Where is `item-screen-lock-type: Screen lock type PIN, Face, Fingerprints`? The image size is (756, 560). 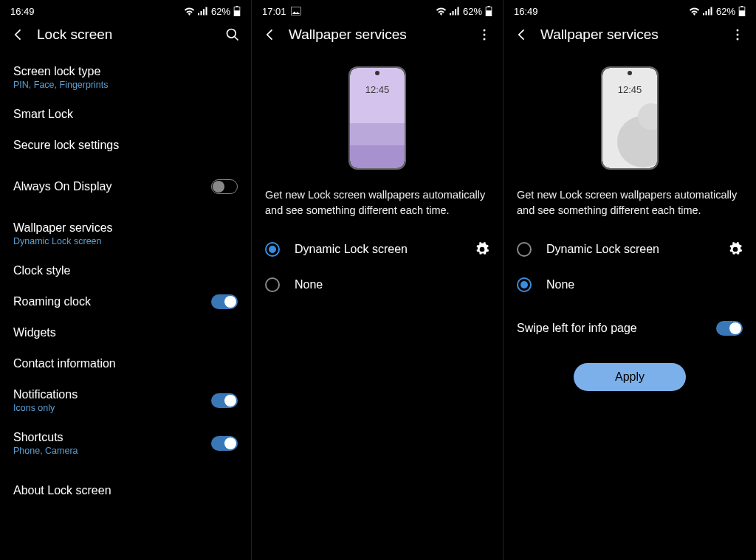
item-screen-lock-type: Screen lock type PIN, Face, Fingerprints is located at coordinates (126, 77).